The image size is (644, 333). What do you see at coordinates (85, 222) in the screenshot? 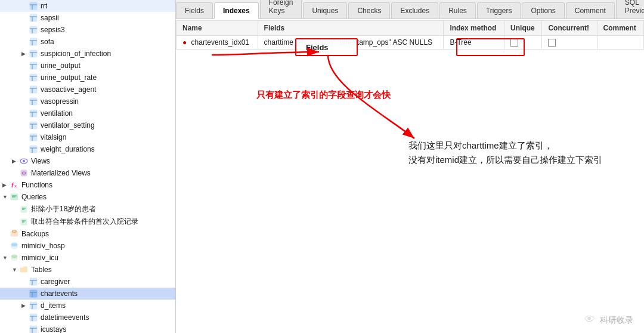
I see `sidebar-label: 取出符合年龄条件的首次入院记录` at bounding box center [85, 222].